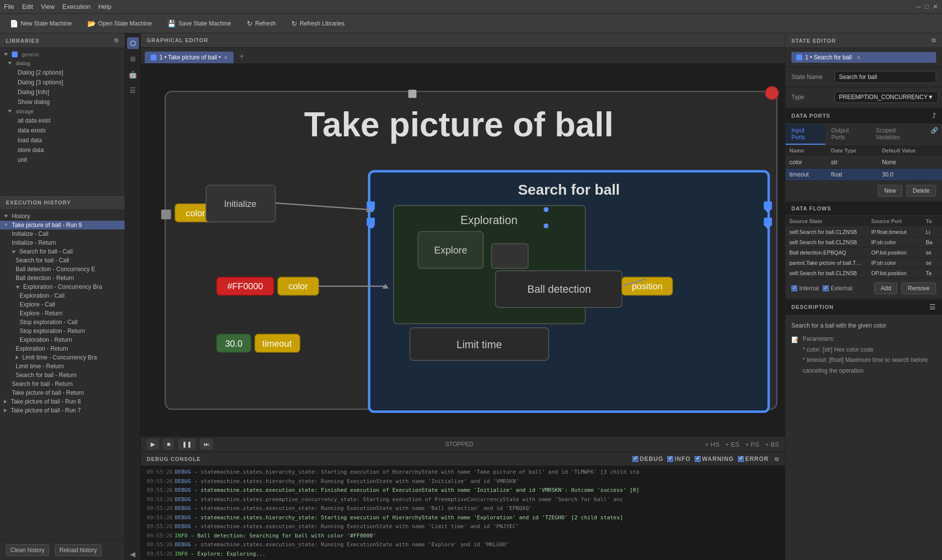 The width and height of the screenshot is (942, 560). What do you see at coordinates (27, 550) in the screenshot?
I see `clean-history-button: Clean history` at bounding box center [27, 550].